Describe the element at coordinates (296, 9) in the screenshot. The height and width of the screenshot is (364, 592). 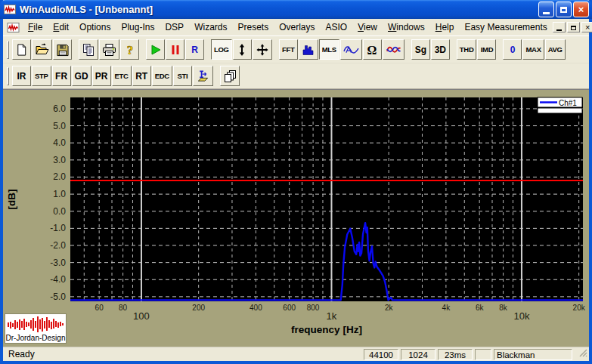
I see `title-bar: WinAudioMLS - [Unbenannt] ×` at that location.